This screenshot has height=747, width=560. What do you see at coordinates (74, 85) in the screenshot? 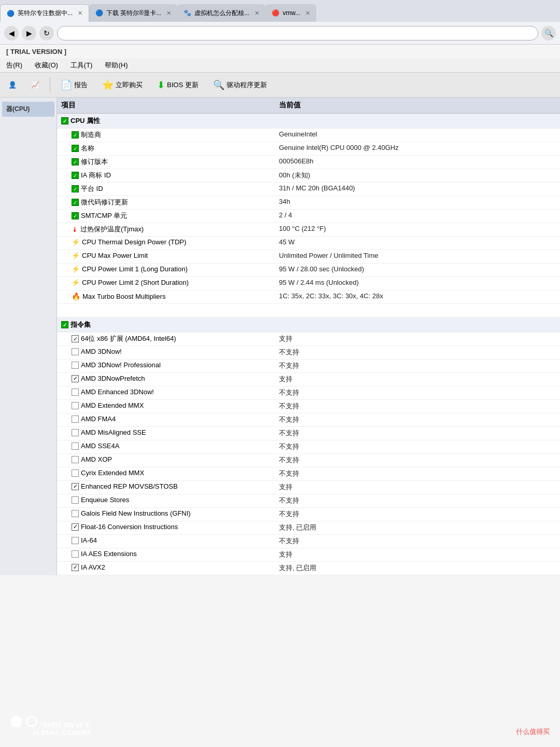
I see `report-button: 📄 报告` at bounding box center [74, 85].